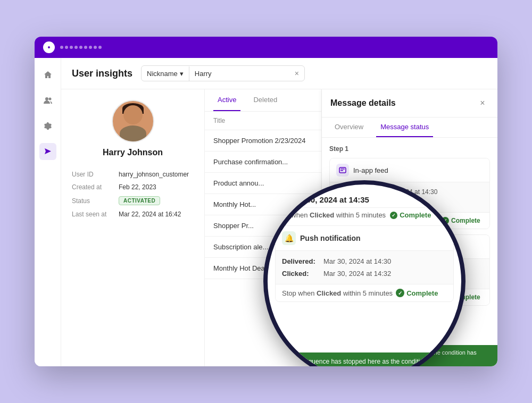  What do you see at coordinates (133, 201) in the screenshot?
I see `user-info-row-status: Status ACTIVATED` at bounding box center [133, 201].